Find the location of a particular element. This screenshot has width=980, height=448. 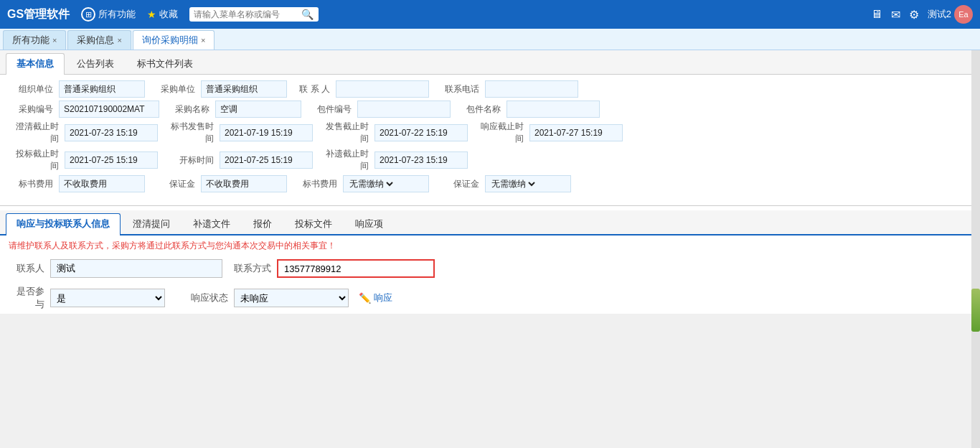

value-bid-deadline: 2021-07-25 15:19 is located at coordinates (111, 160).